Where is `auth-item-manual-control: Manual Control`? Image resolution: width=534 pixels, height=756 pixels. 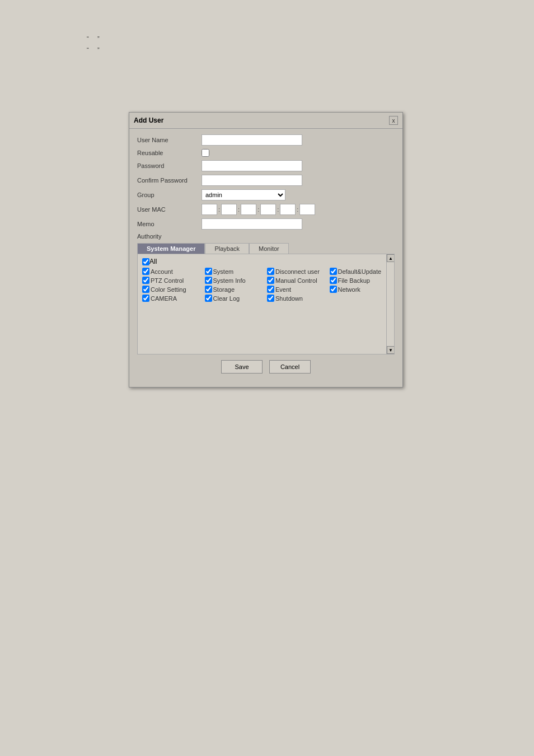
auth-item-manual-control: Manual Control is located at coordinates (297, 280).